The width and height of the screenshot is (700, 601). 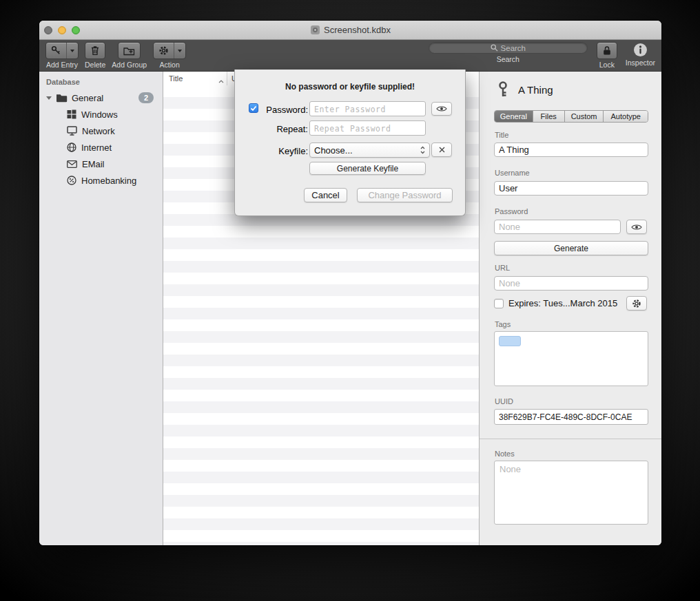 What do you see at coordinates (130, 51) in the screenshot?
I see `add-group-button` at bounding box center [130, 51].